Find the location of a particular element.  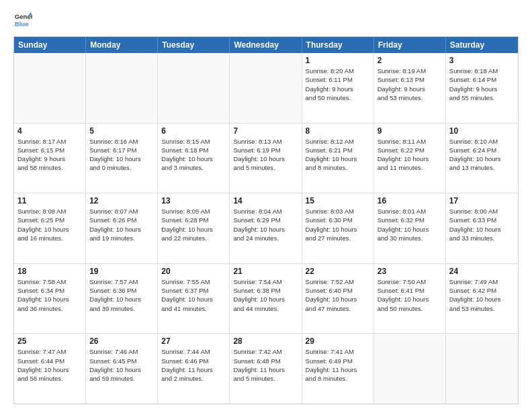

sun-info: Sunrise: 8:10 AM Sunset: 6:24 PM Dayligh… is located at coordinates (482, 154).